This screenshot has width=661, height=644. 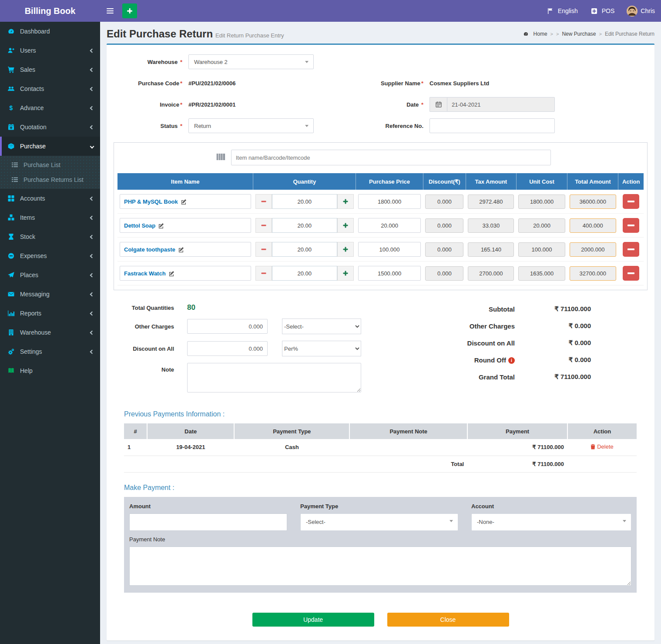 I want to click on sidebar-item-purchase: Purchase, so click(x=50, y=146).